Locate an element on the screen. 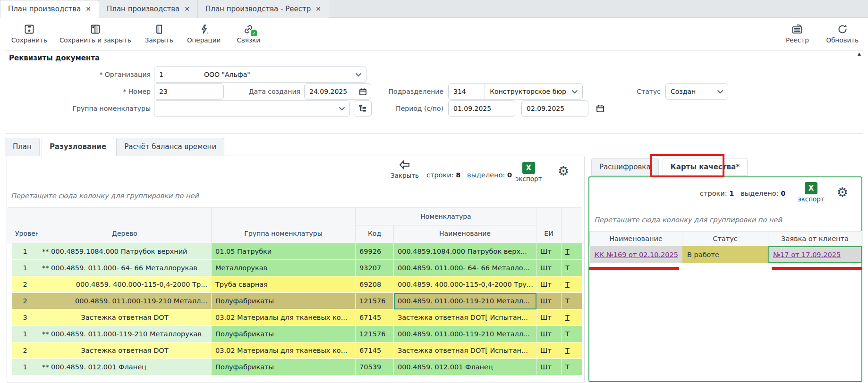  level-cell: 1 is located at coordinates (26, 252).